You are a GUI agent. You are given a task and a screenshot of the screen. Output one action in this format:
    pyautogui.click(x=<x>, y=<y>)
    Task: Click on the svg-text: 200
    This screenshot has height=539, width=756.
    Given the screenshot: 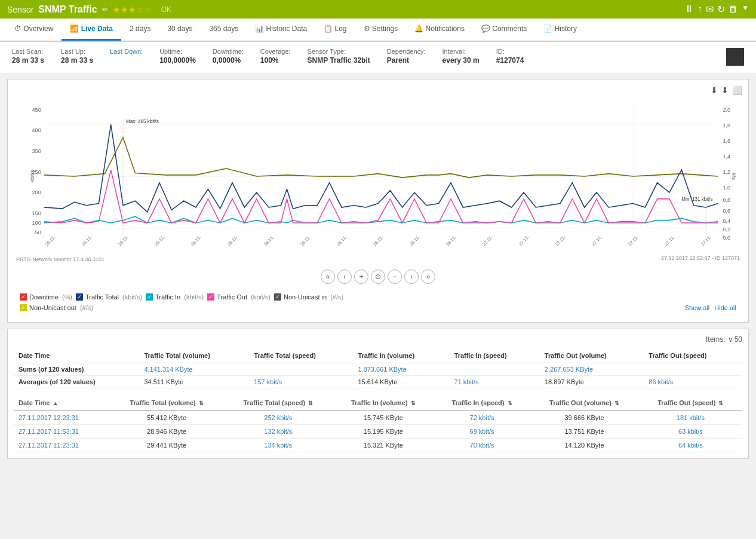 What is the action you would take?
    pyautogui.click(x=37, y=192)
    